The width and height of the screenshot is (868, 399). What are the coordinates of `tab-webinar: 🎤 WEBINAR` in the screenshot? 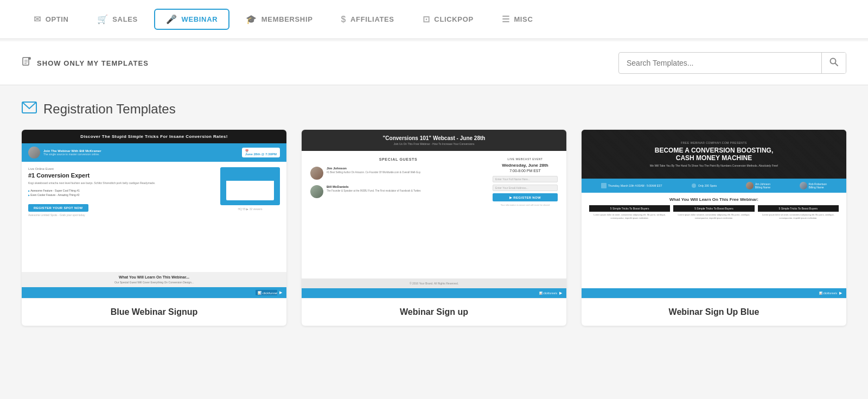 It's located at (192, 20).